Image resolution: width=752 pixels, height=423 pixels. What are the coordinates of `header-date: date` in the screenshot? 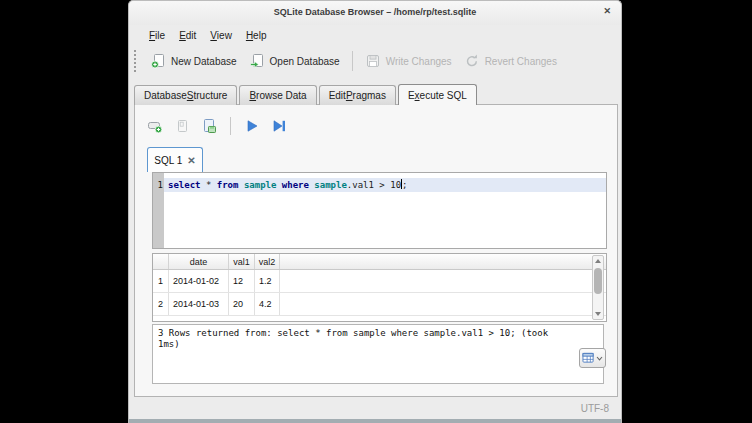 It's located at (199, 262).